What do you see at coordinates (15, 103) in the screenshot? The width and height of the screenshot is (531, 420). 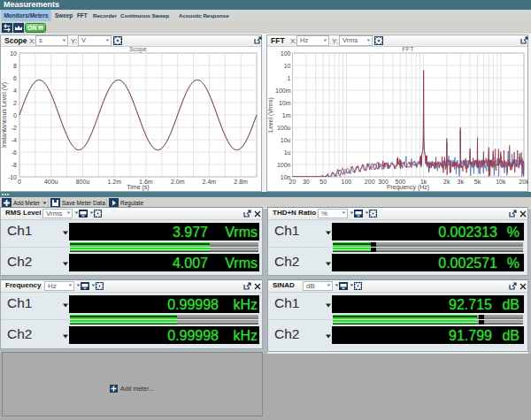 I see `svg-text: 2` at bounding box center [15, 103].